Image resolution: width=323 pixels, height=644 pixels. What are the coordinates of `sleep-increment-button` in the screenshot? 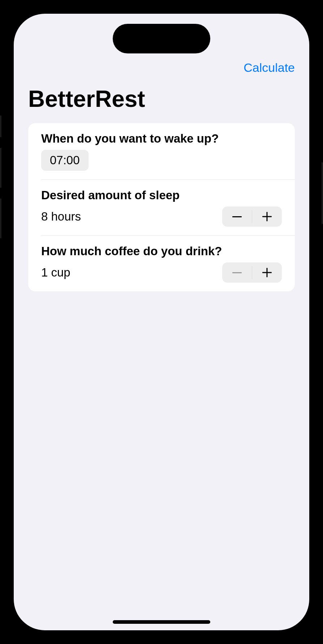 It's located at (267, 217).